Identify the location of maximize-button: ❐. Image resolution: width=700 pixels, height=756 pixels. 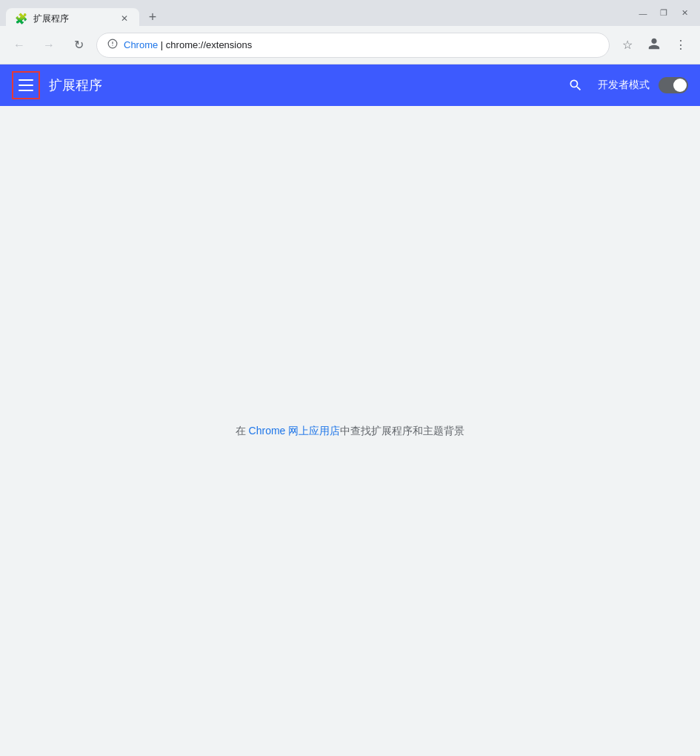
(664, 13).